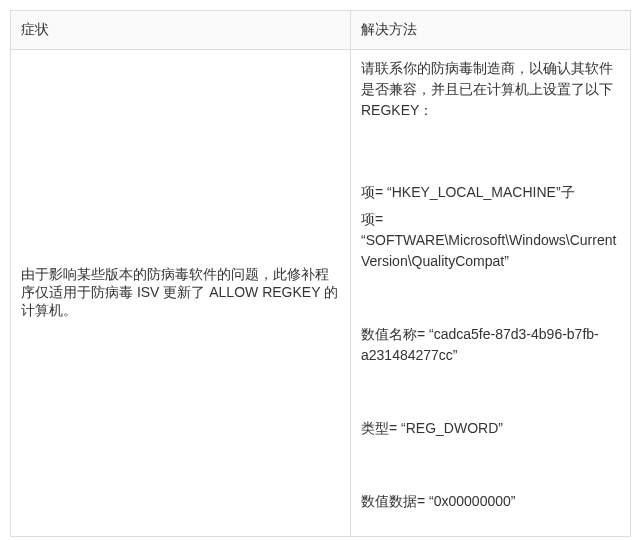 The image size is (640, 540). What do you see at coordinates (491, 30) in the screenshot?
I see `header-solution: 解决方法` at bounding box center [491, 30].